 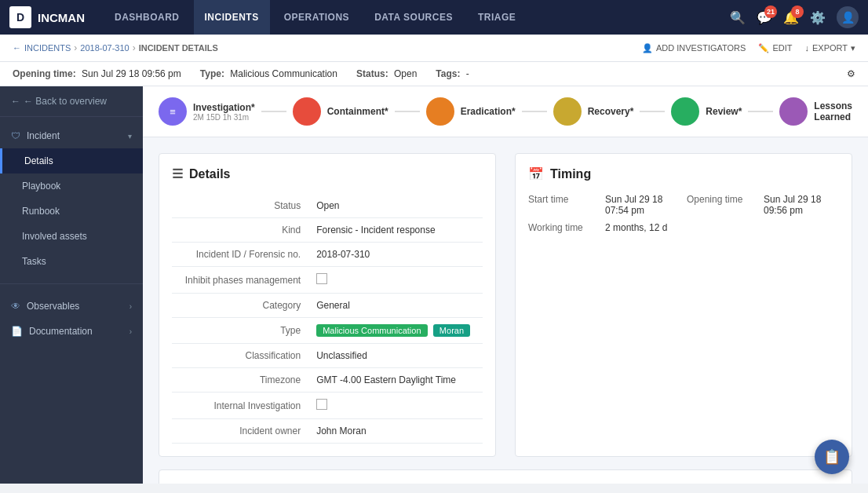 What do you see at coordinates (71, 186) in the screenshot?
I see `sidebar-item-playbook: Playbook` at bounding box center [71, 186].